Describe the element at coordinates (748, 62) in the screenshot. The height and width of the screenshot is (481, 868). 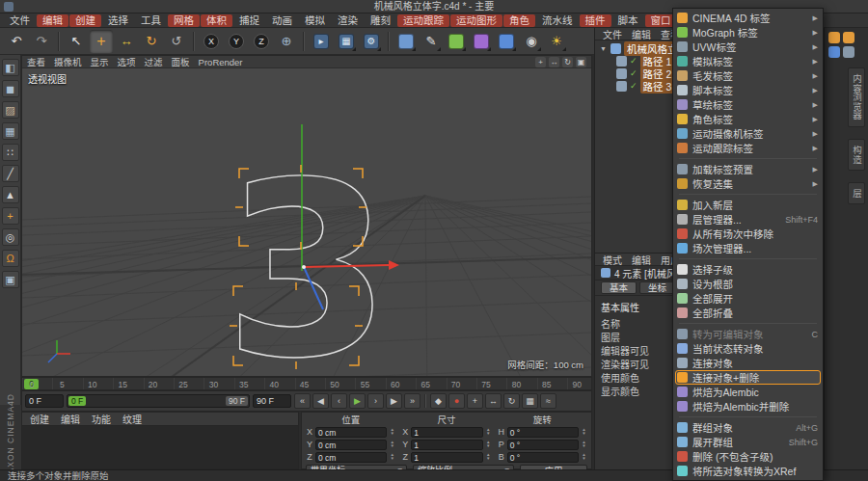
I see `context-menu-item: 模拟标签▶` at that location.